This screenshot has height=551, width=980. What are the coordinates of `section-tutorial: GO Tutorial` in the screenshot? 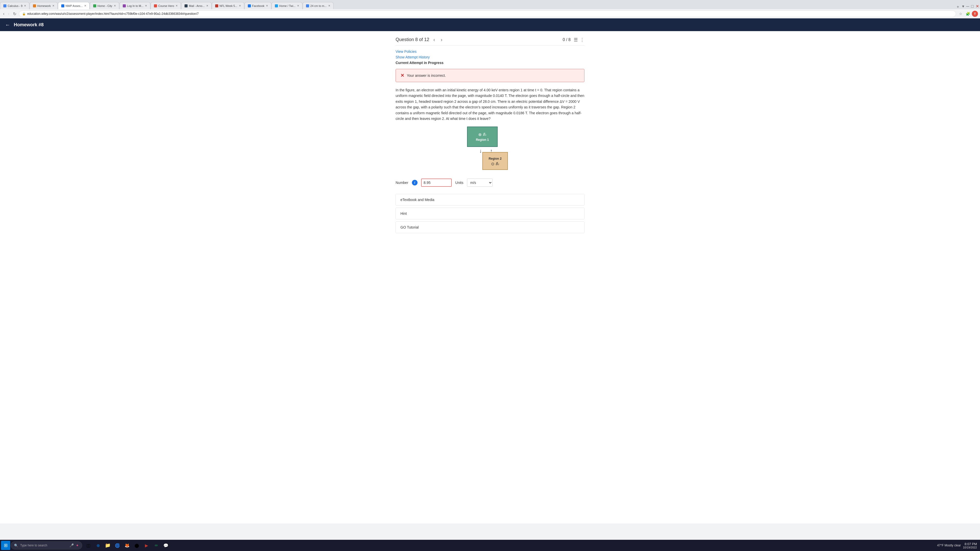 It's located at (490, 227).